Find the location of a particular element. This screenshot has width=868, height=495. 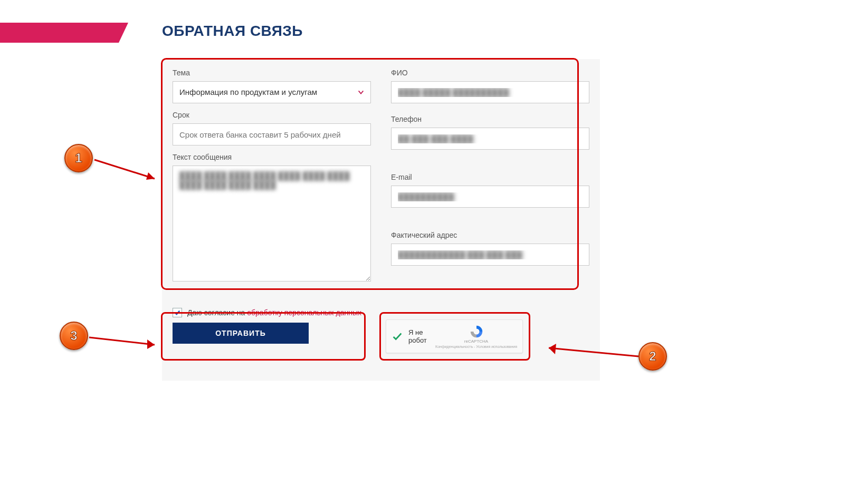

annotation-bubble-1: 1 is located at coordinates (79, 158).